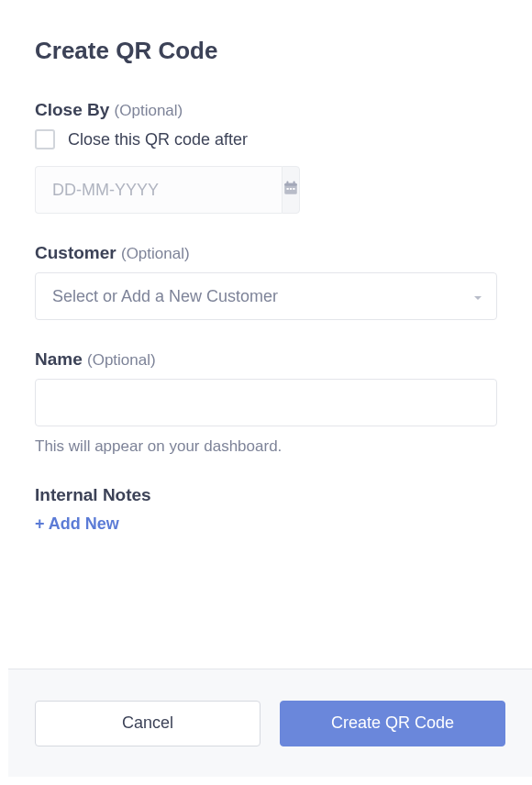  Describe the element at coordinates (266, 403) in the screenshot. I see `name-input` at that location.